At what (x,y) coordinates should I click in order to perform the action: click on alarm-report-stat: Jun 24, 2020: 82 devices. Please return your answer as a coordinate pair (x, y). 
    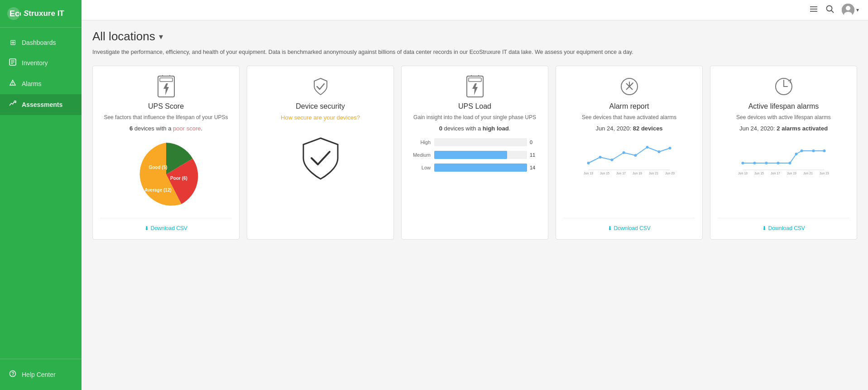
    Looking at the image, I should click on (629, 129).